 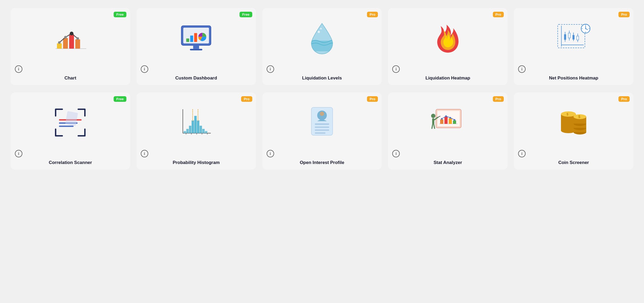 What do you see at coordinates (196, 163) in the screenshot?
I see `card-label: Probability Histogram` at bounding box center [196, 163].